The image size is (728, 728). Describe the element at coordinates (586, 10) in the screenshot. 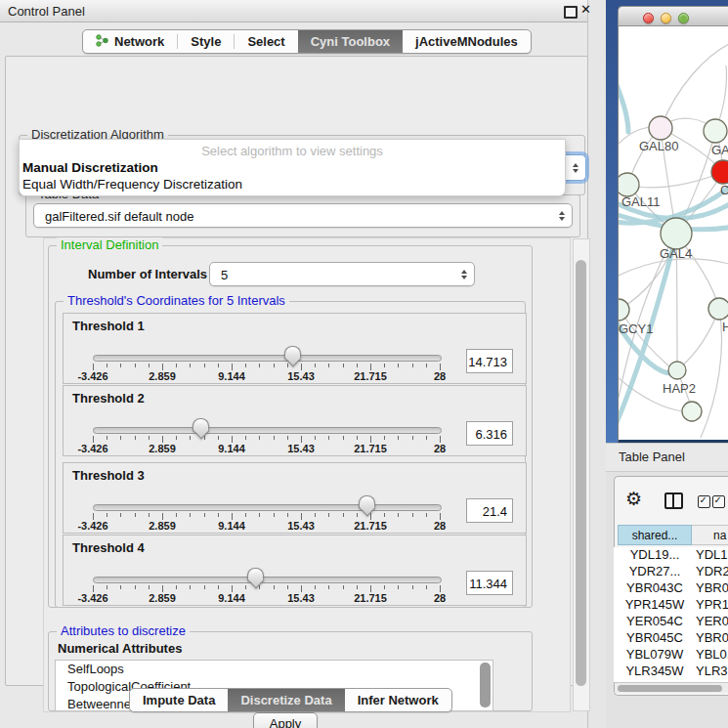

I see `close-icon: ✕` at that location.